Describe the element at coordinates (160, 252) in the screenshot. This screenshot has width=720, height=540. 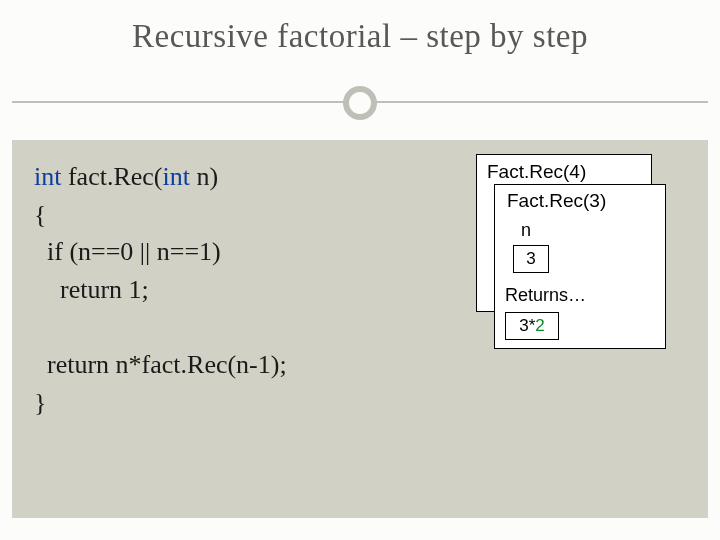
I see `code-line-if: if (n==0 || n==1)` at that location.